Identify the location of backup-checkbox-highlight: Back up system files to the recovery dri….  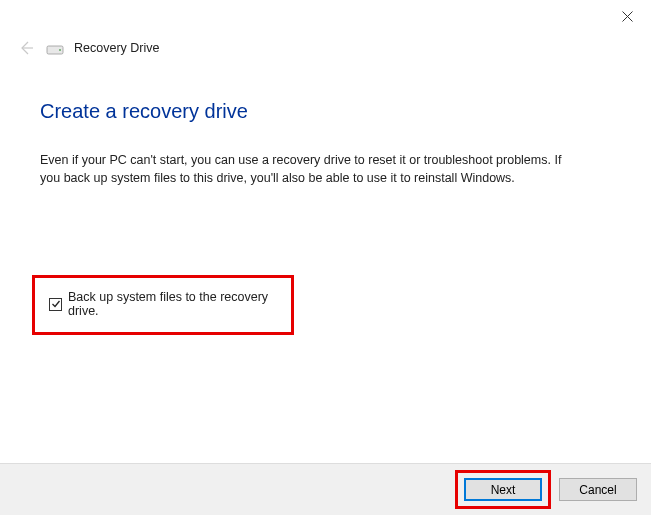
(163, 305).